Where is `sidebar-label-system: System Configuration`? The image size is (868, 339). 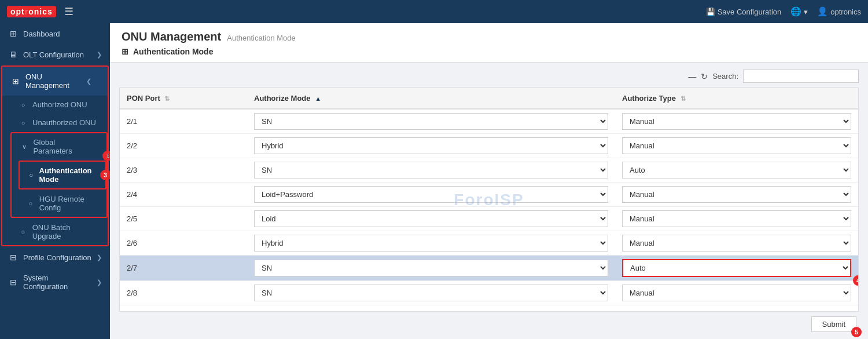
sidebar-label-system: System Configuration is located at coordinates (58, 282).